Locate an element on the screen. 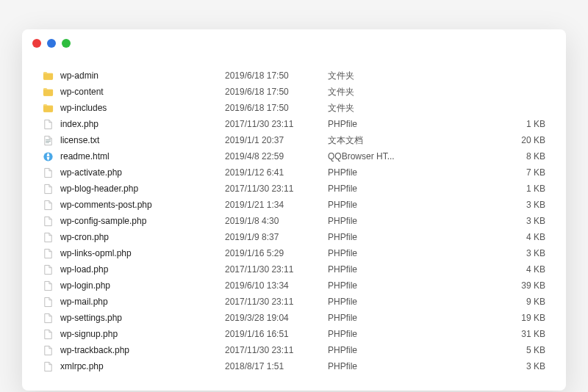 The width and height of the screenshot is (588, 392). file-name: license.txt is located at coordinates (140, 140).